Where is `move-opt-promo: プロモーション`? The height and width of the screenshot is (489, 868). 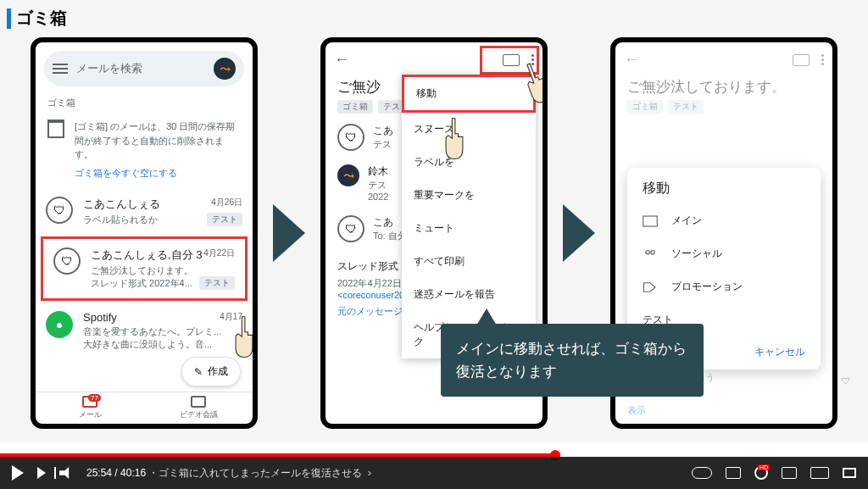
move-opt-promo: プロモーション is located at coordinates (724, 286).